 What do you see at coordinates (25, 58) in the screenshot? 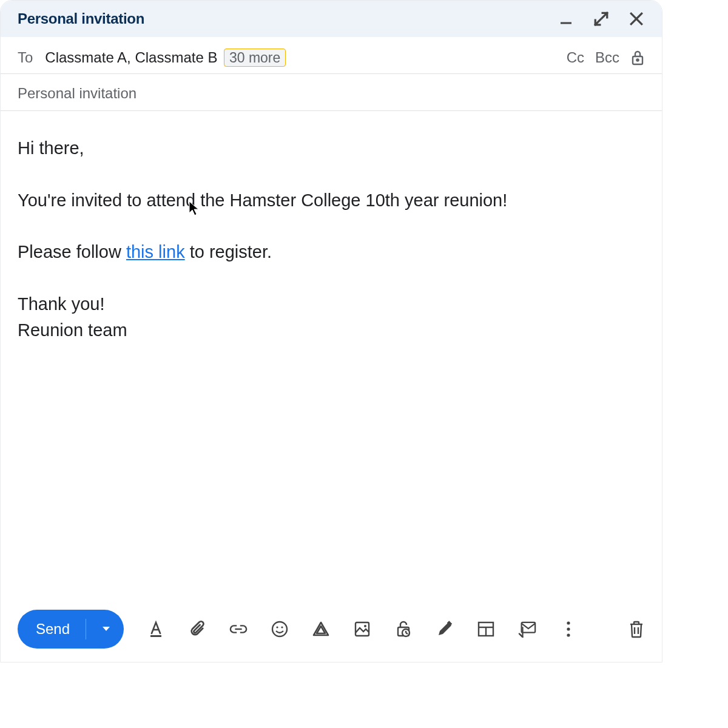
I see `to-label: To` at bounding box center [25, 58].